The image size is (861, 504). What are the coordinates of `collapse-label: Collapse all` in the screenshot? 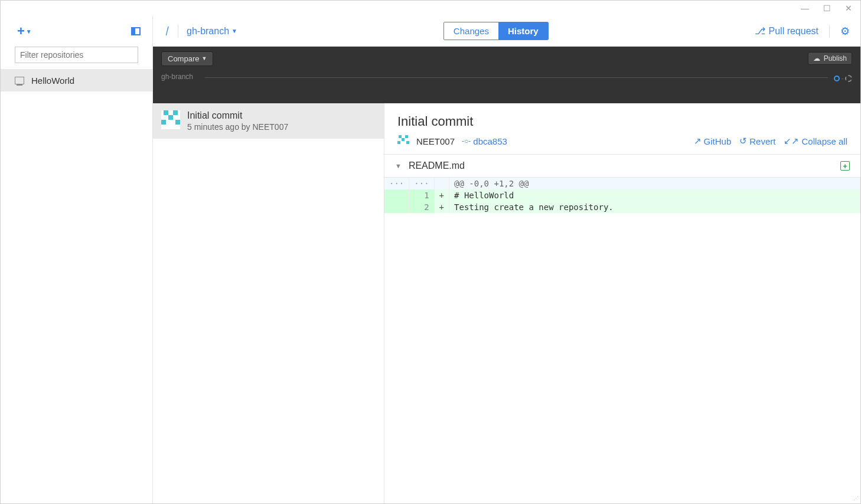 It's located at (824, 142).